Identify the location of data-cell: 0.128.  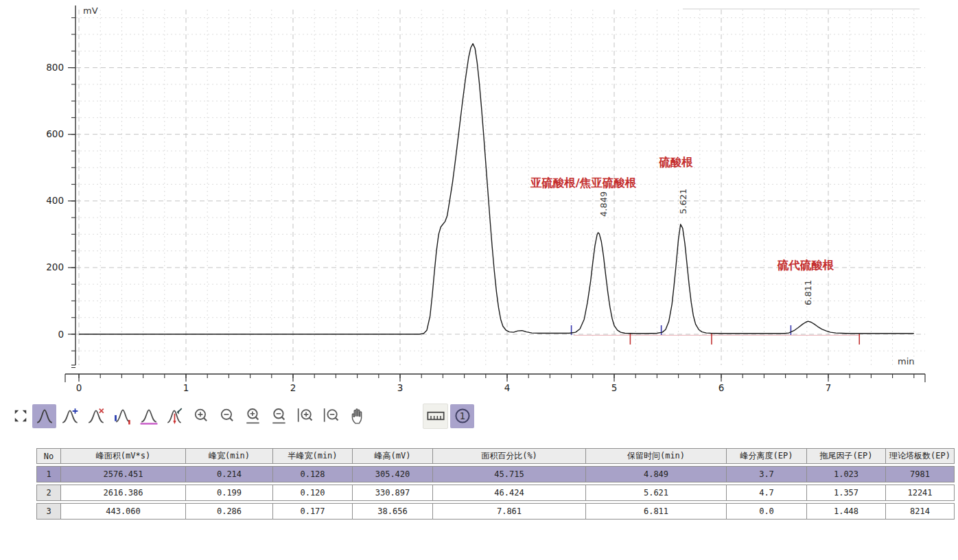
(313, 474).